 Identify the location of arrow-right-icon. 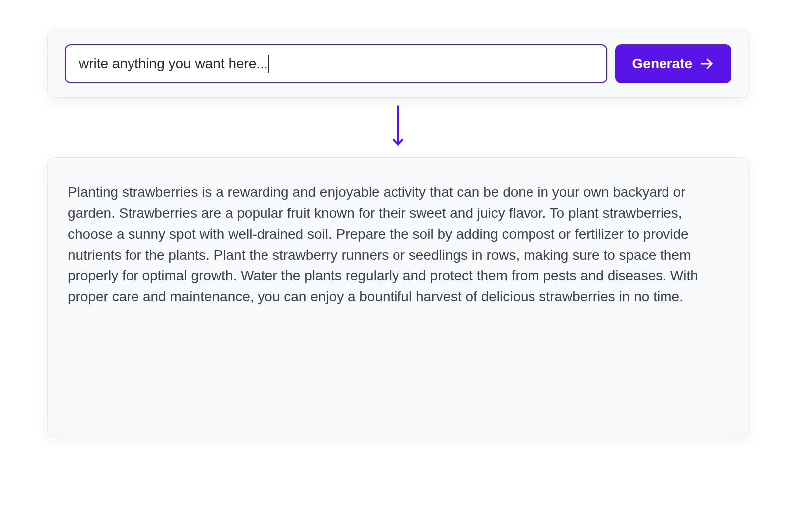
(707, 64).